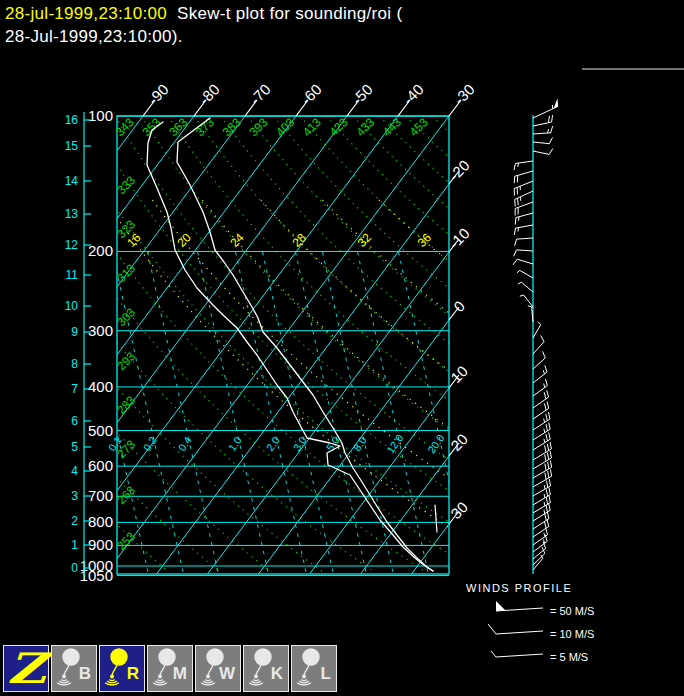 The image size is (684, 696). I want to click on svg-text: 433, so click(365, 127).